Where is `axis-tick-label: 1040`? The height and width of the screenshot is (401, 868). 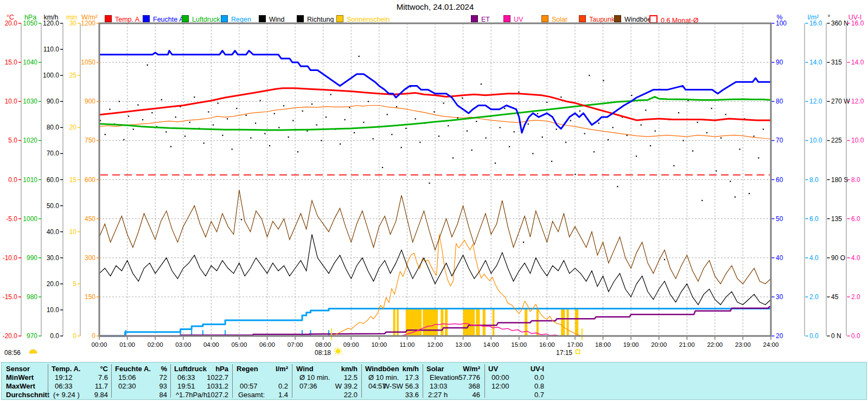 axis-tick-label: 1040 is located at coordinates (30, 62).